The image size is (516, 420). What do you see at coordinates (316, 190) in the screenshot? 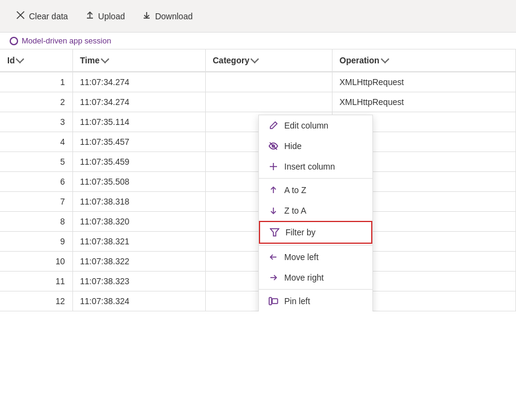
I see `menu-item-a-to-z: A to Z` at bounding box center [316, 190].